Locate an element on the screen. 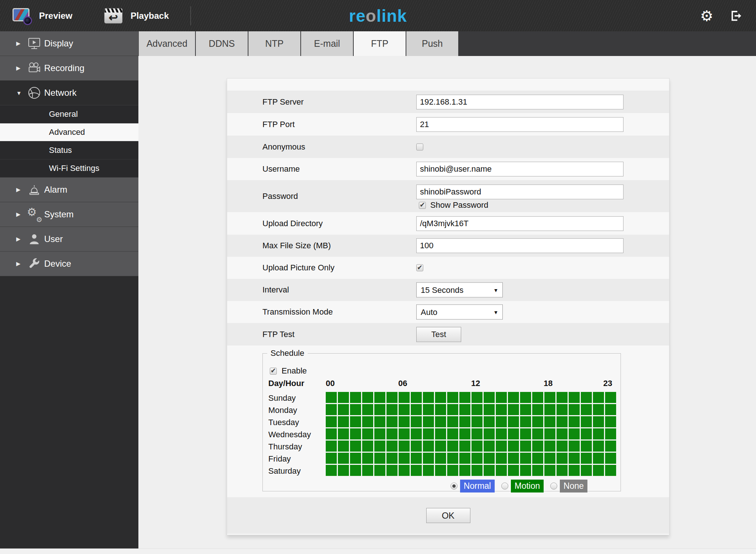 This screenshot has width=756, height=554. sidebar-item-recording: ▶ Recording is located at coordinates (69, 69).